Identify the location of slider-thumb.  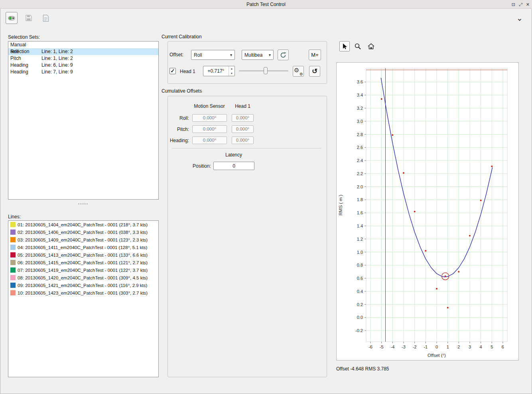
(266, 71).